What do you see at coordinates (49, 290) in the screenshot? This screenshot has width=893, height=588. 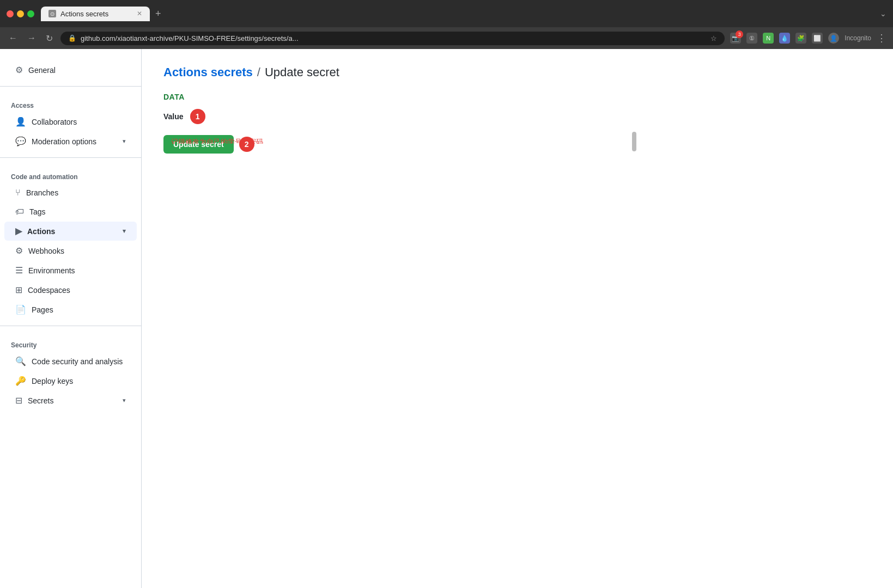 I see `sidebar-codespaces-label: Codespaces` at bounding box center [49, 290].